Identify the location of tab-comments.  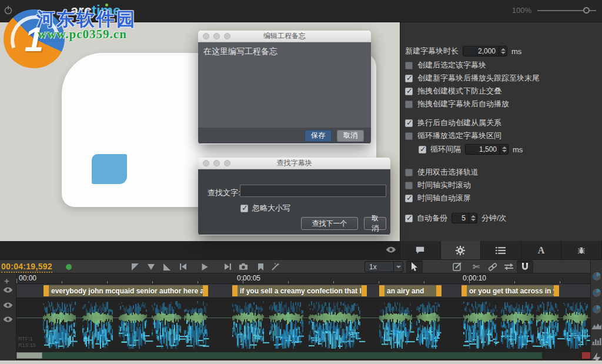
(421, 251).